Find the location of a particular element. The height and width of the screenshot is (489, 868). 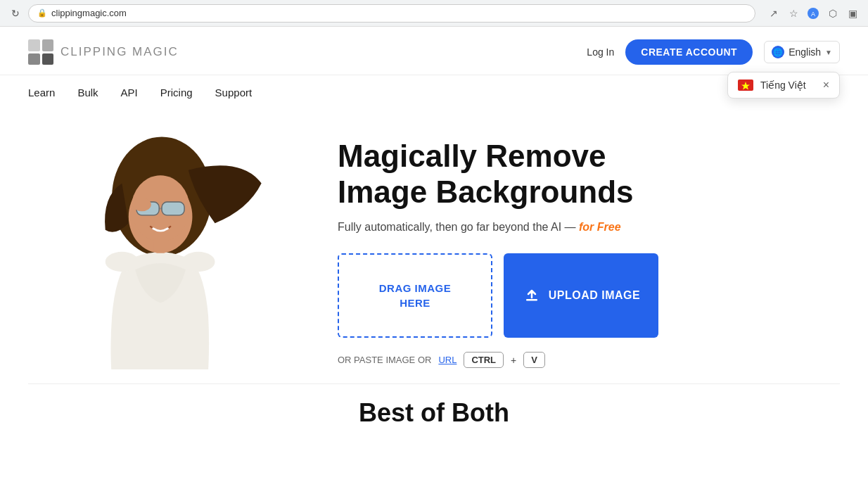

plus-sign: + is located at coordinates (513, 360).